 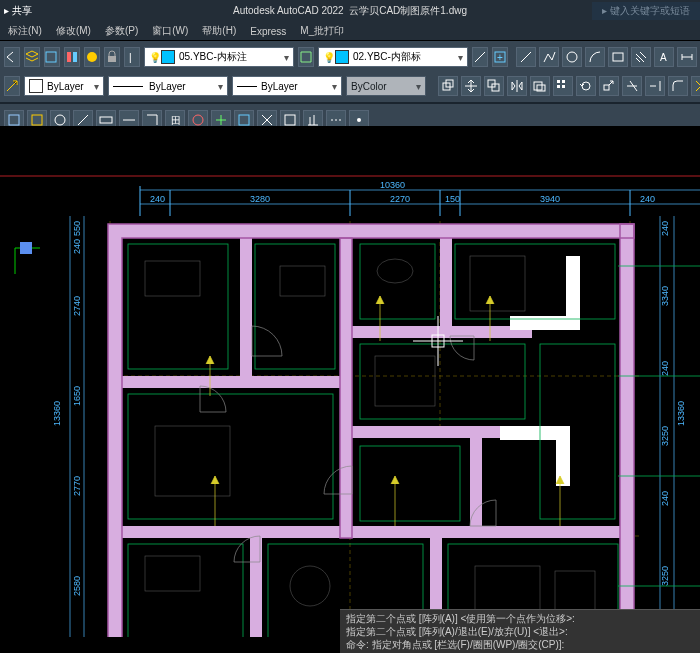 What do you see at coordinates (448, 86) in the screenshot?
I see `draworder-icon` at bounding box center [448, 86].